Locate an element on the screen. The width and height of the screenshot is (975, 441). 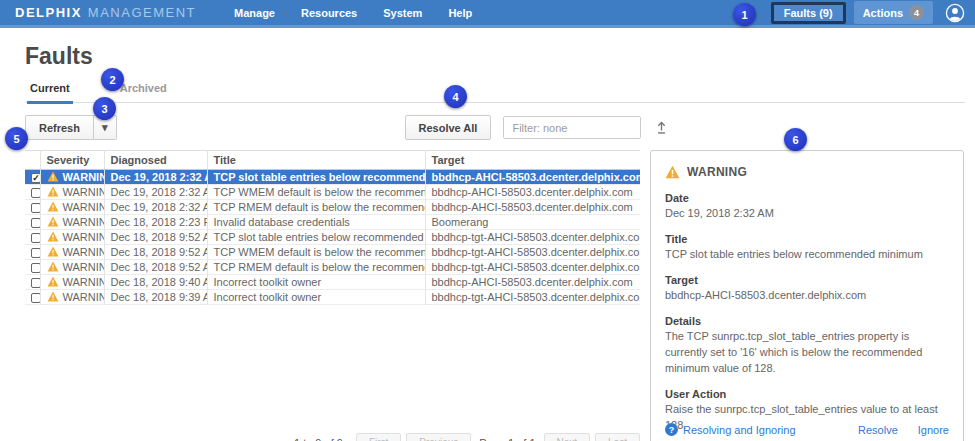
next-page-button: Next is located at coordinates (568, 437).